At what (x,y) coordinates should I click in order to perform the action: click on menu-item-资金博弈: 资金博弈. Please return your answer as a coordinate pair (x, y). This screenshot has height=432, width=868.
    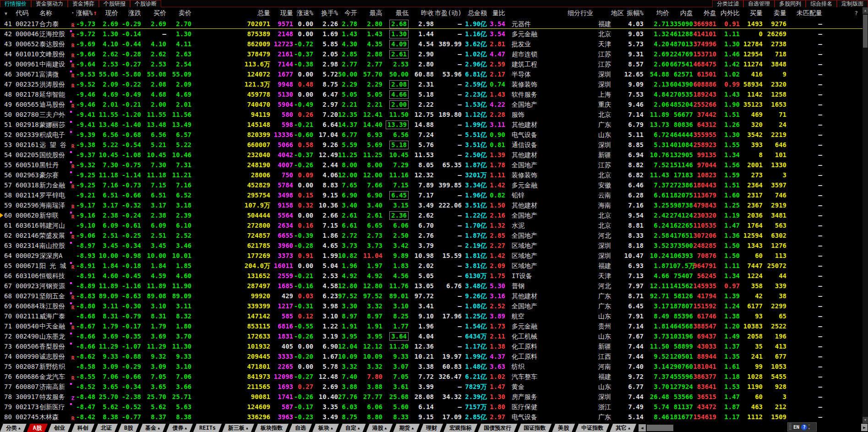
    Looking at the image, I should click on (83, 4).